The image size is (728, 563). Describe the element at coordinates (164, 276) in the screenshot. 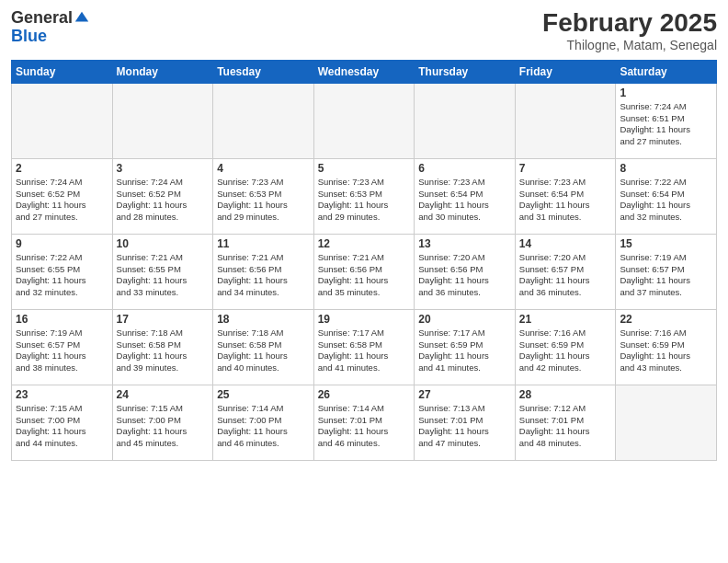

I see `day-info: Sunrise: 7:21 AM Sunset: 6:55 PM Dayligh…` at that location.